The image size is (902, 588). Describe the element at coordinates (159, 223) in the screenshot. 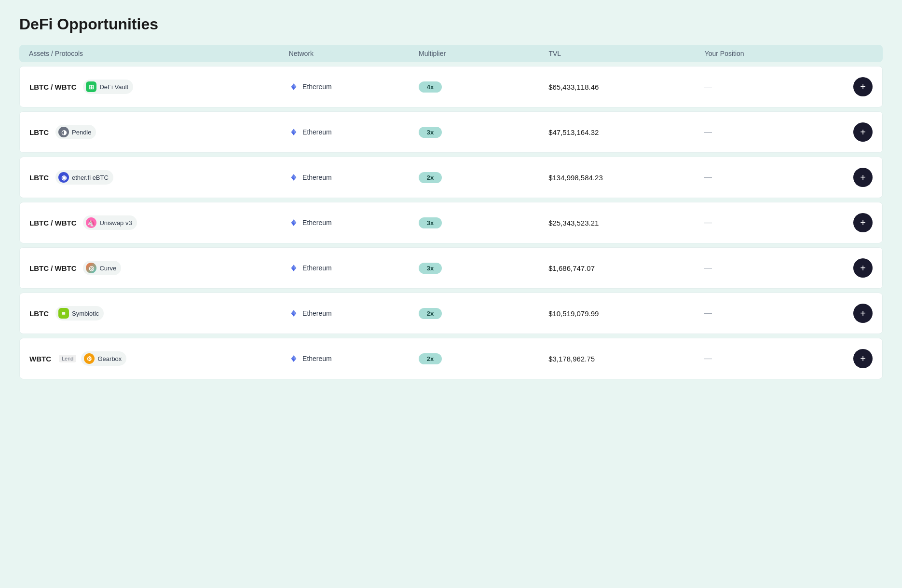

I see `asset-cell: LBTC / WBTC 🦄 Uniswap v3` at that location.